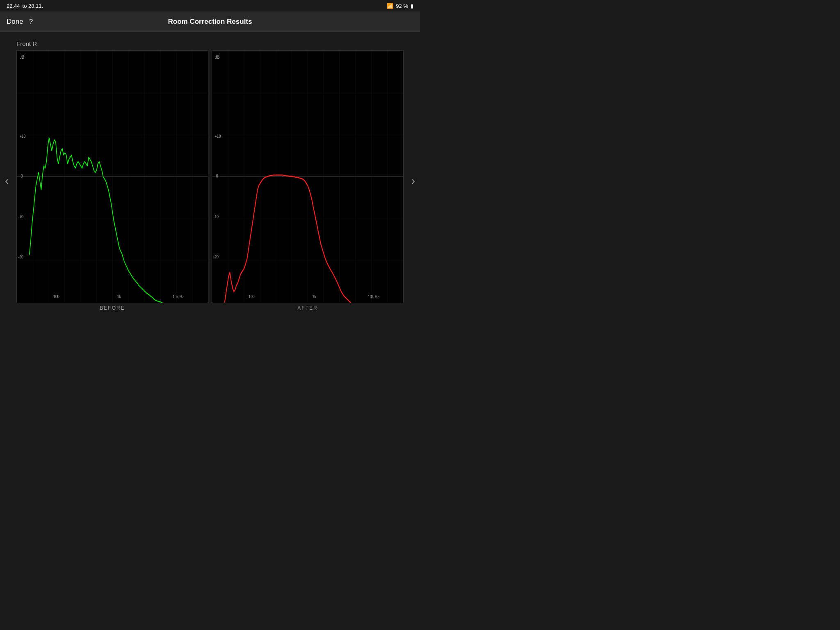 The height and width of the screenshot is (630, 840). Describe the element at coordinates (400, 6) in the screenshot. I see `status-indicators: 📶 92 % ▮` at that location.